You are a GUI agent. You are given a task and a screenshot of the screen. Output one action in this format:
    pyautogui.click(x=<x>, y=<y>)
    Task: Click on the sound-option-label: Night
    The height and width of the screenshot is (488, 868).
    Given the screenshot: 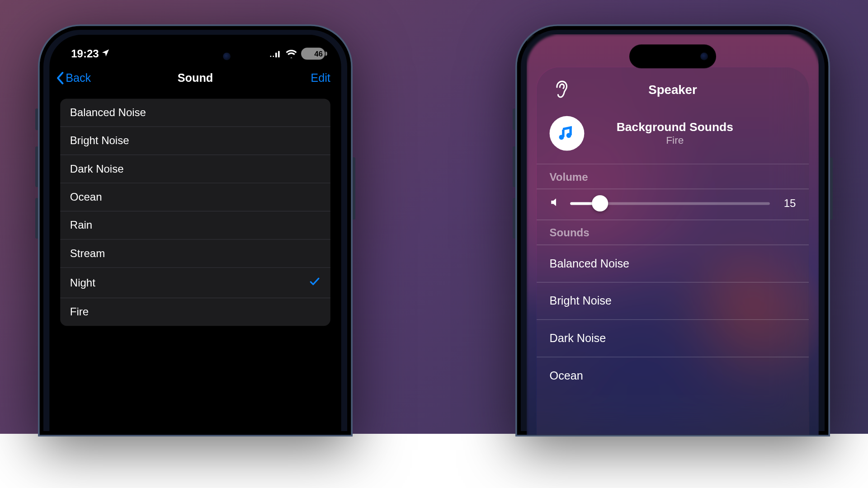 What is the action you would take?
    pyautogui.click(x=83, y=283)
    